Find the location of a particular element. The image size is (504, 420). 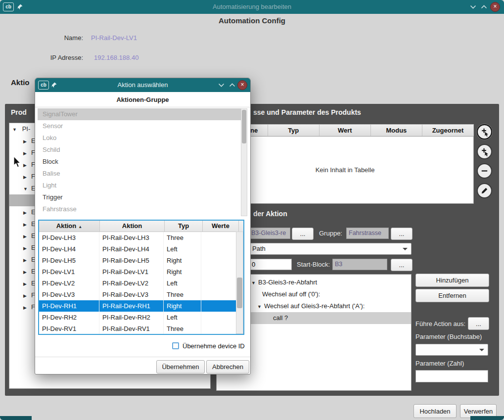

exec-action-browse-button: ... is located at coordinates (479, 324).